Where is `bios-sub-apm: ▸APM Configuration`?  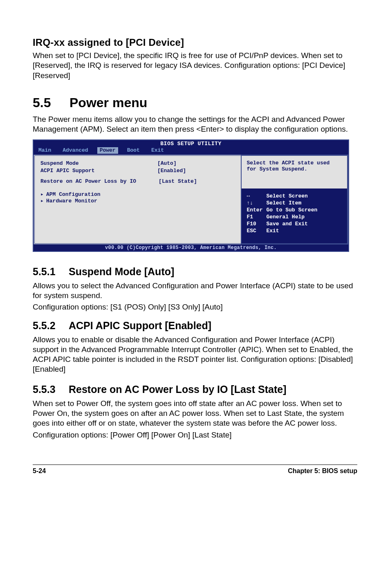 bios-sub-apm: ▸APM Configuration is located at coordinates (138, 194).